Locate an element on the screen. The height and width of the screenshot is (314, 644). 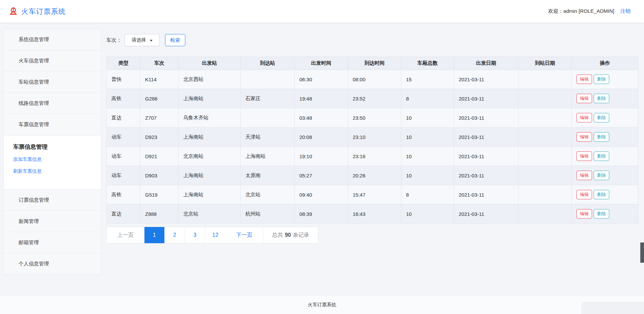
sidebar-item-bottom-2: 邮箱管理 is located at coordinates (52, 243).